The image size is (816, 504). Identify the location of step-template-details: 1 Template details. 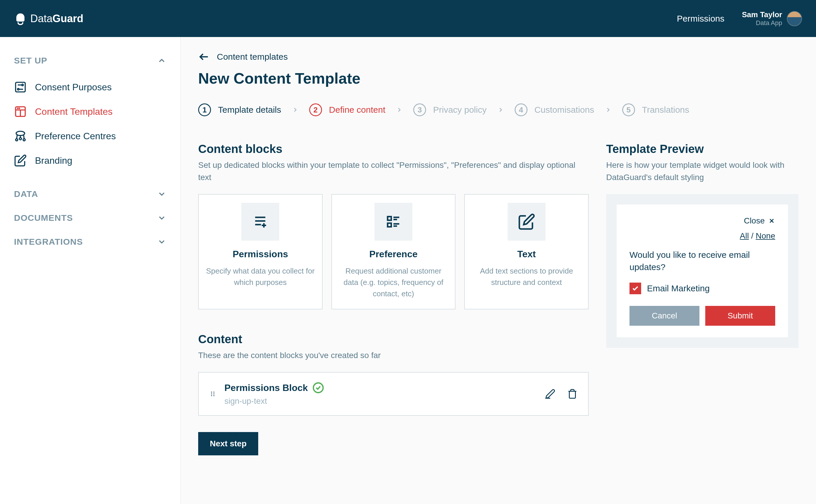
(239, 110).